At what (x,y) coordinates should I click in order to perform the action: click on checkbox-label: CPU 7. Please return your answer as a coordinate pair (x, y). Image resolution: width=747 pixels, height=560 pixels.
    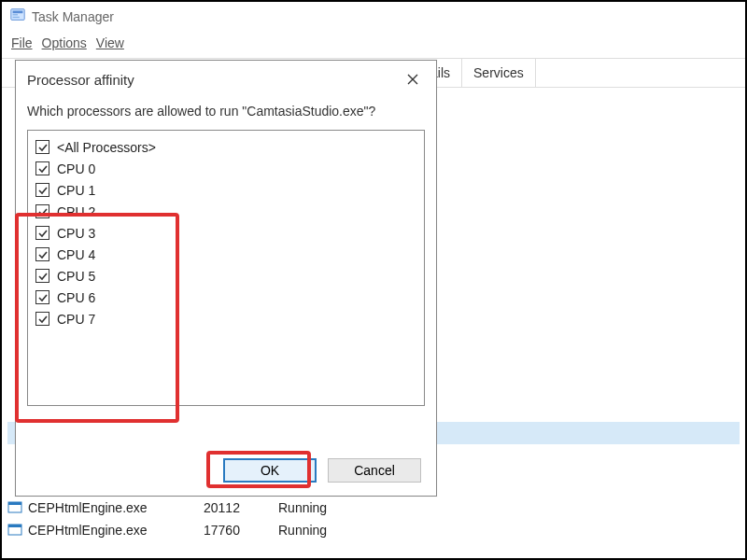
    Looking at the image, I should click on (77, 319).